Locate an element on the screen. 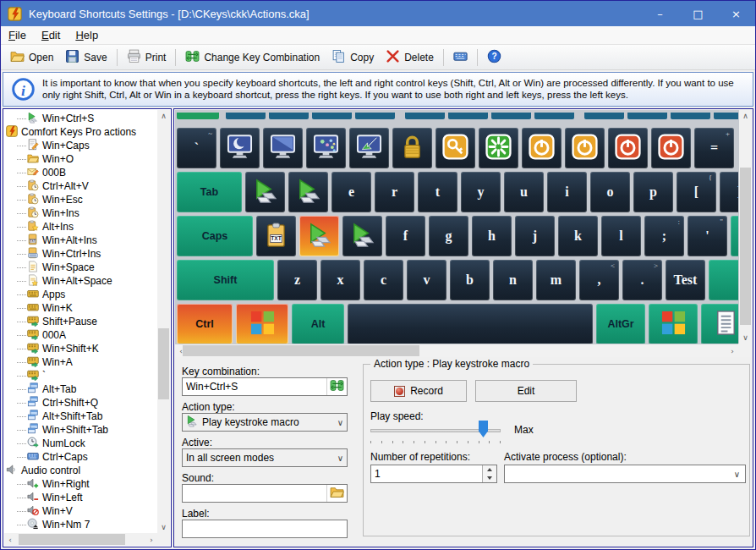  key-;: ;: is located at coordinates (665, 236).